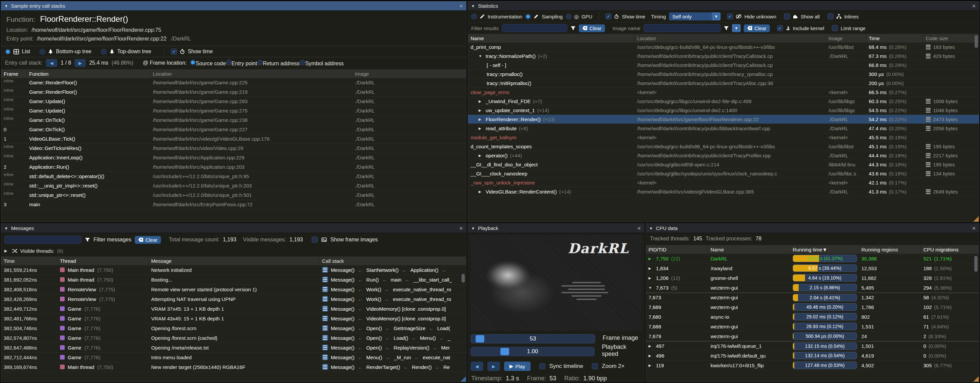  What do you see at coordinates (813, 366) in the screenshot?
I see `table-row: ▶119kworker/u17:0+i915_flip127.48 ms (0.…` at bounding box center [813, 366].